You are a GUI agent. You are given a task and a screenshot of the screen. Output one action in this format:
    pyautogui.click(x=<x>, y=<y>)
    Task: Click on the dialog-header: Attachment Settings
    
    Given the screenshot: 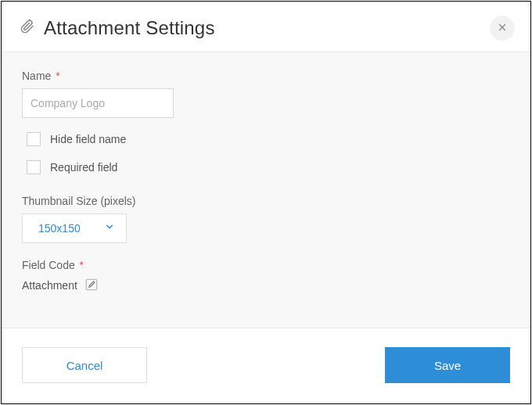 What is the action you would take?
    pyautogui.click(x=266, y=27)
    